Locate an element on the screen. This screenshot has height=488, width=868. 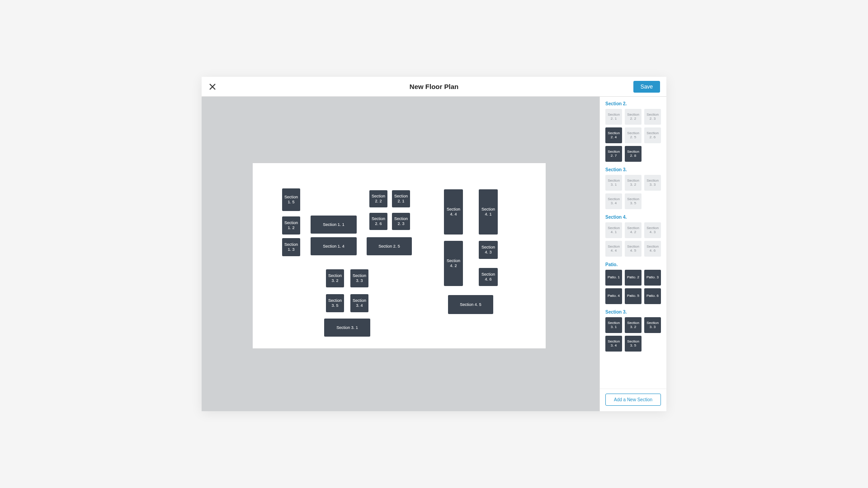
sidebar: Section 2.Section 2. 1Section 2. 2Sectio… is located at coordinates (633, 254).